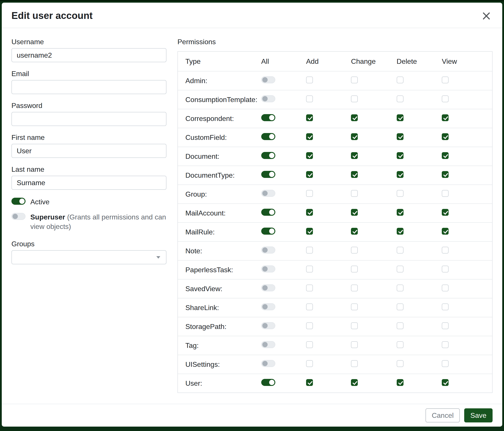  What do you see at coordinates (335, 175) in the screenshot?
I see `table-row: DocumentType:` at bounding box center [335, 175].